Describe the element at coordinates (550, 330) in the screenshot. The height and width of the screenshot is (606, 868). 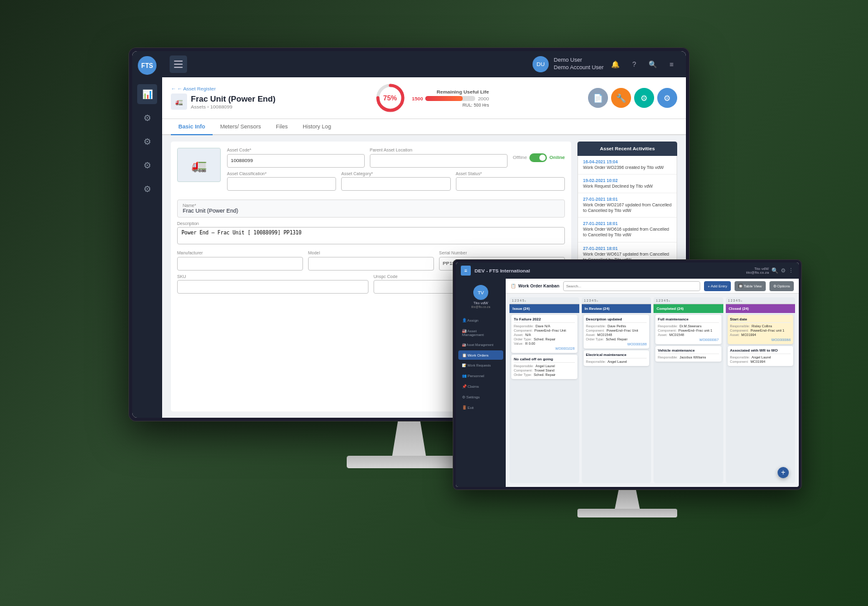
I see `component-value: PowerEnd–Frac Unit` at that location.